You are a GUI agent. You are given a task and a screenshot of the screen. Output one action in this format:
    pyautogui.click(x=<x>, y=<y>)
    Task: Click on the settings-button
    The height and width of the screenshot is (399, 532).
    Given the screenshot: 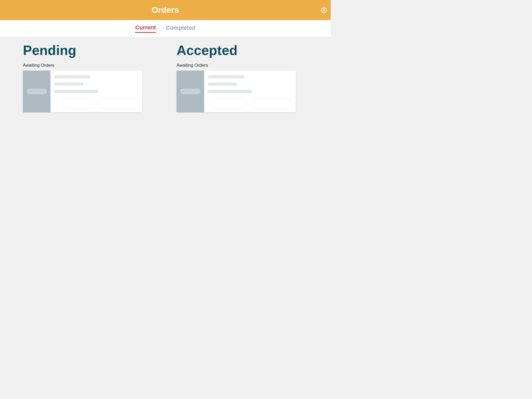 What is the action you would take?
    pyautogui.click(x=324, y=10)
    